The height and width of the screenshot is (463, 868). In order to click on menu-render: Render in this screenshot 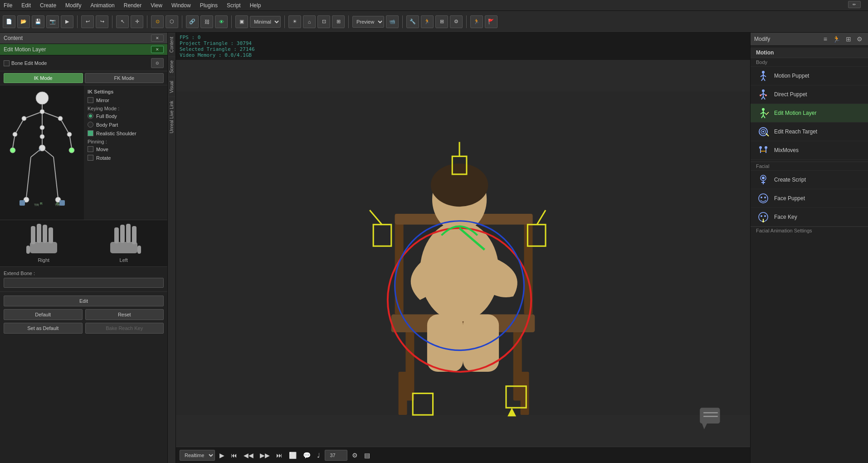, I will do `click(132, 5)`.